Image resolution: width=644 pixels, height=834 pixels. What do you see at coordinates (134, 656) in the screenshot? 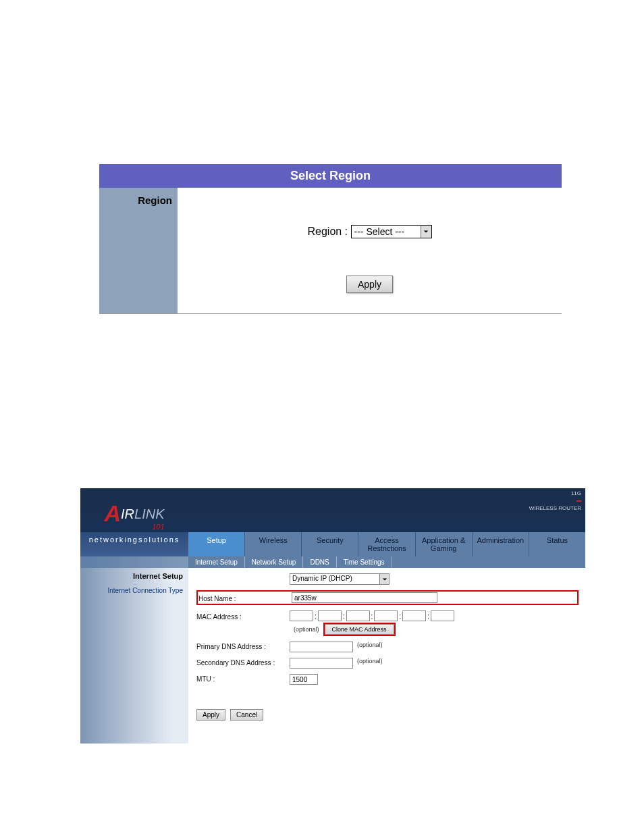
I see `content-left: Internet Setup Internet Connection Type` at bounding box center [134, 656].